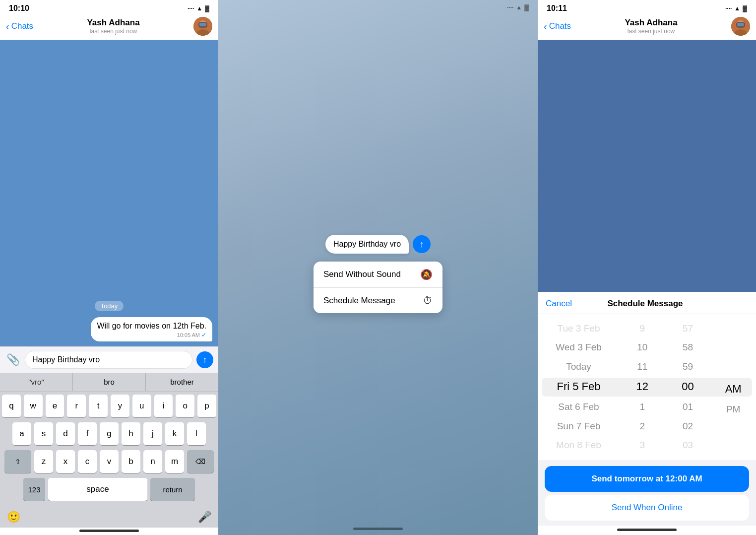  Describe the element at coordinates (642, 427) in the screenshot. I see `picker-hour-5: 2` at that location.